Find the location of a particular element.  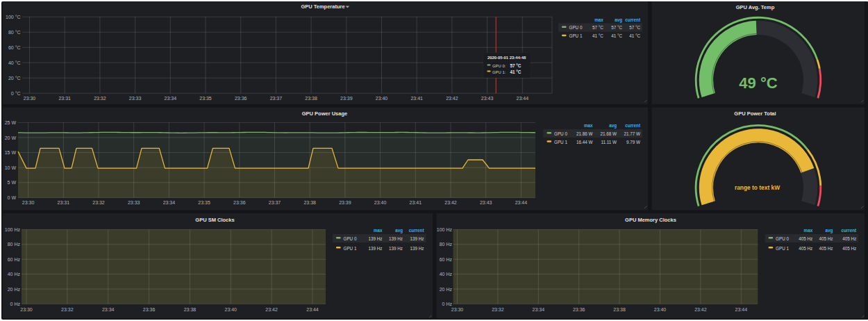

svg-text: 15 W is located at coordinates (11, 153).